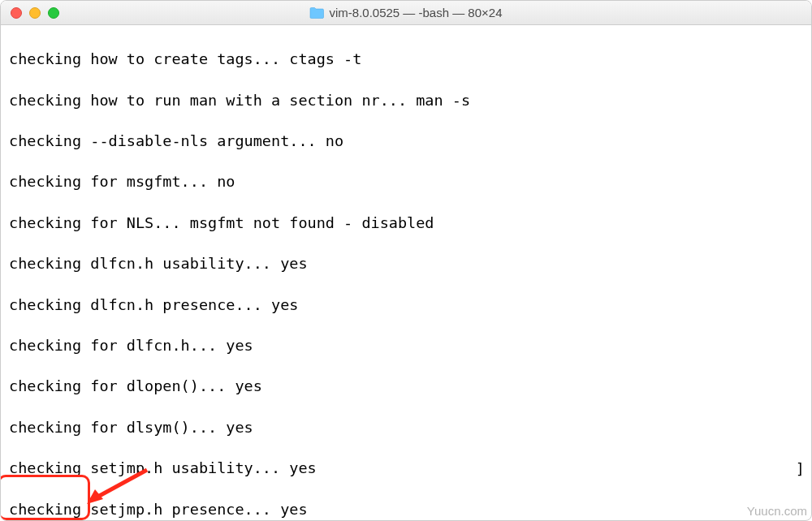  Describe the element at coordinates (406, 13) in the screenshot. I see `window-title-group: vim-8.0.0525 — -bash — 80×24` at that location.